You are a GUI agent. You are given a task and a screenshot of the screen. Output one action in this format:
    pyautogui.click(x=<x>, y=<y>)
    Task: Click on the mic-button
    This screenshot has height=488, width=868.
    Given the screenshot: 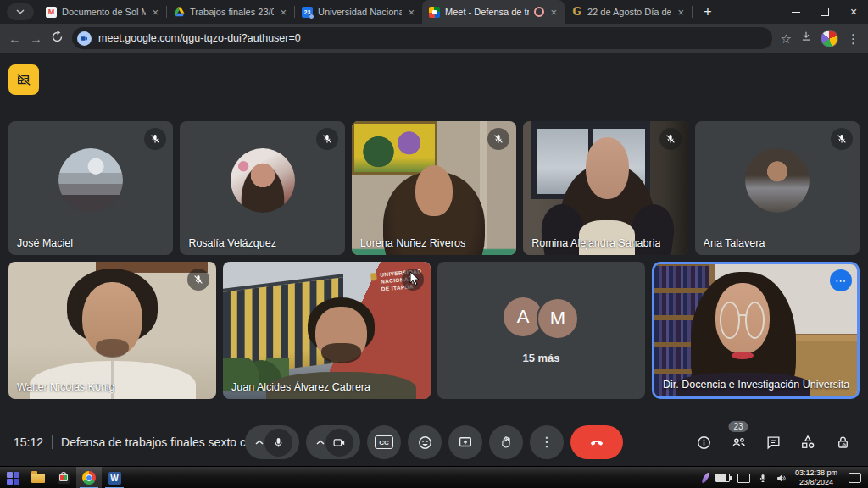 What is the action you would take?
    pyautogui.click(x=272, y=442)
    